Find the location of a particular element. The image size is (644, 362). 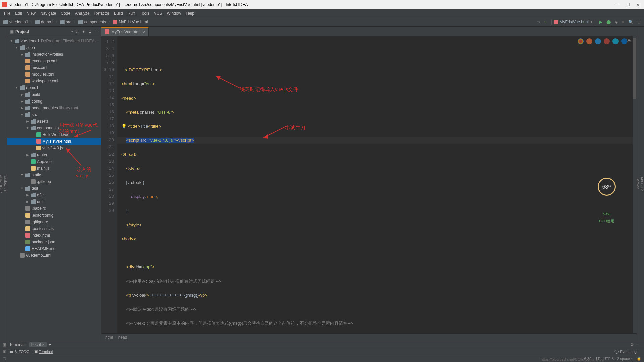

menu-window: Window is located at coordinates (174, 13).